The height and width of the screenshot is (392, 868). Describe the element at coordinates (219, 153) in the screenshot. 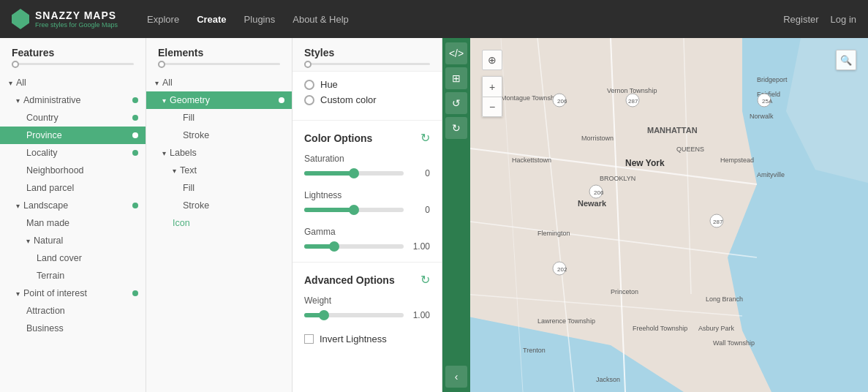

I see `elements-tree: ▾ All ▾ Geometry Fill Stroke ▾ Labels` at that location.